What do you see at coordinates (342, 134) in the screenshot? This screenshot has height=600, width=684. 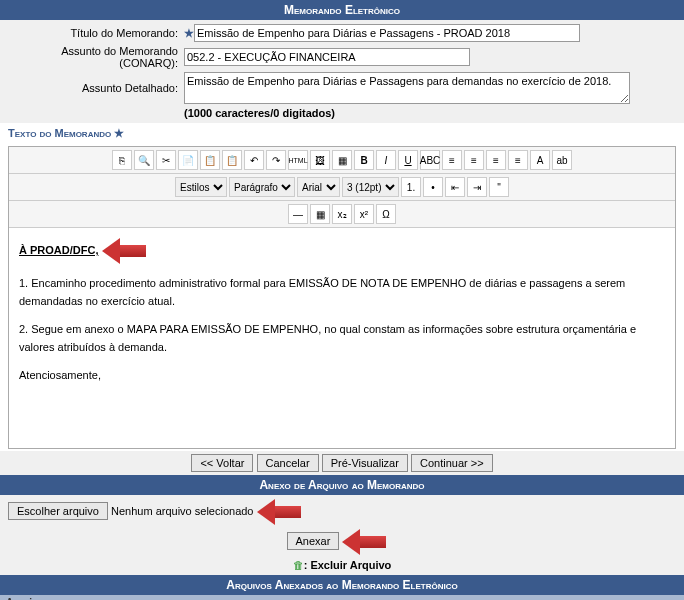 I see `texto-section-label: Texto do Memorando ★` at bounding box center [342, 134].